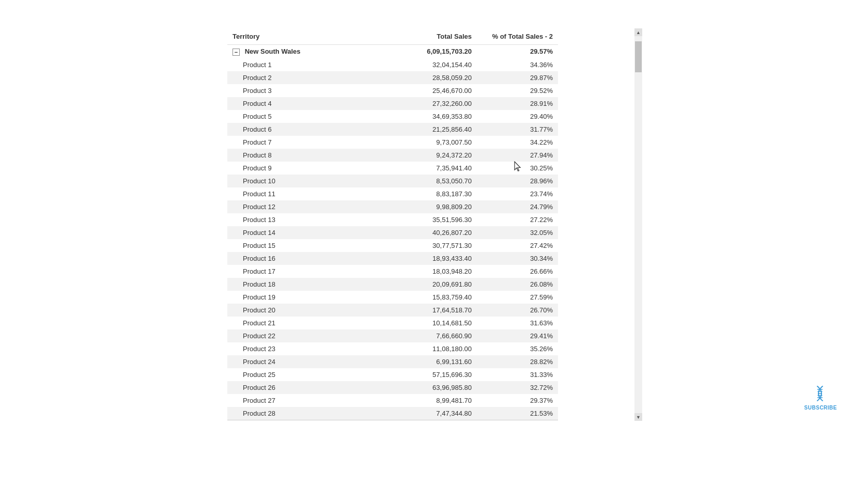  Describe the element at coordinates (296, 117) in the screenshot. I see `product-name-cell: Product 5` at that location.